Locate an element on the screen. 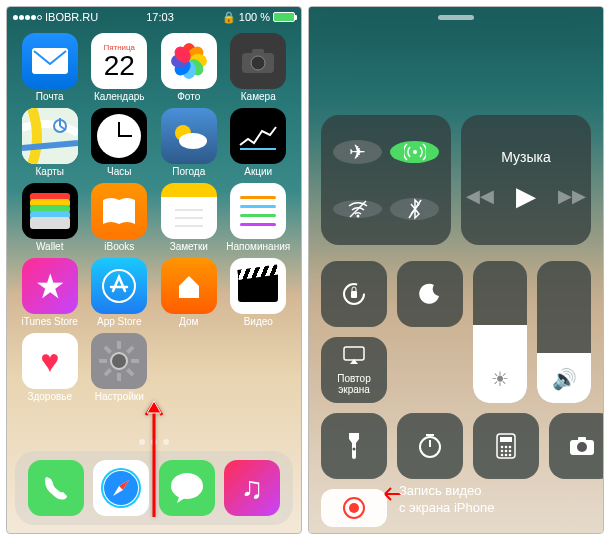 The width and height of the screenshot is (611, 540). battery-icon is located at coordinates (284, 17).